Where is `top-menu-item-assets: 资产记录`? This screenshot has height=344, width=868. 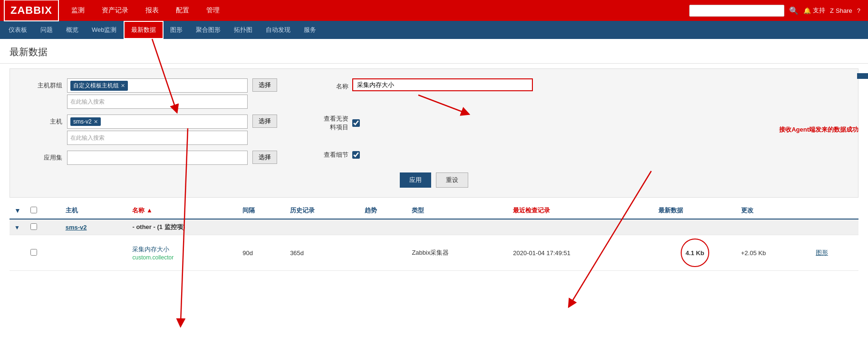
top-menu-item-assets: 资产记录 is located at coordinates (115, 10).